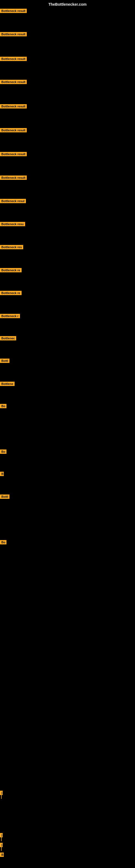  What do you see at coordinates (11, 248) in the screenshot?
I see `bottleneck-badge-row: Bottleneck res` at bounding box center [11, 248].